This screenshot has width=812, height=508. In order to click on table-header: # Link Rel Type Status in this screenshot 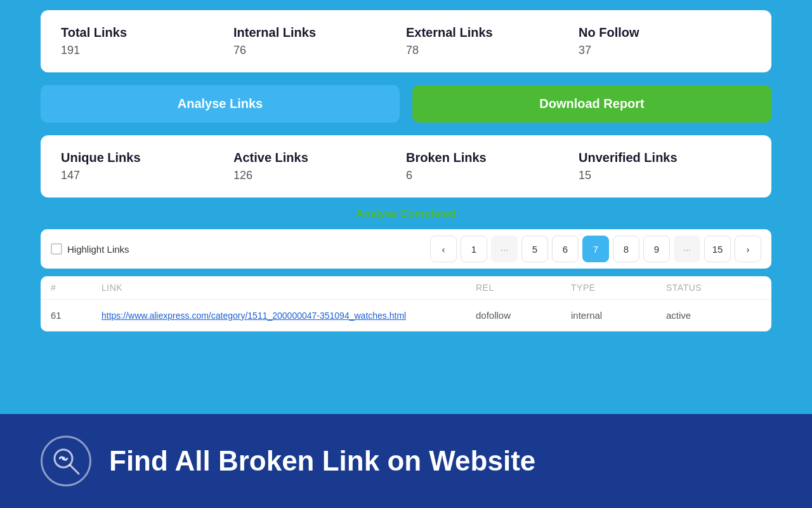, I will do `click(406, 288)`.